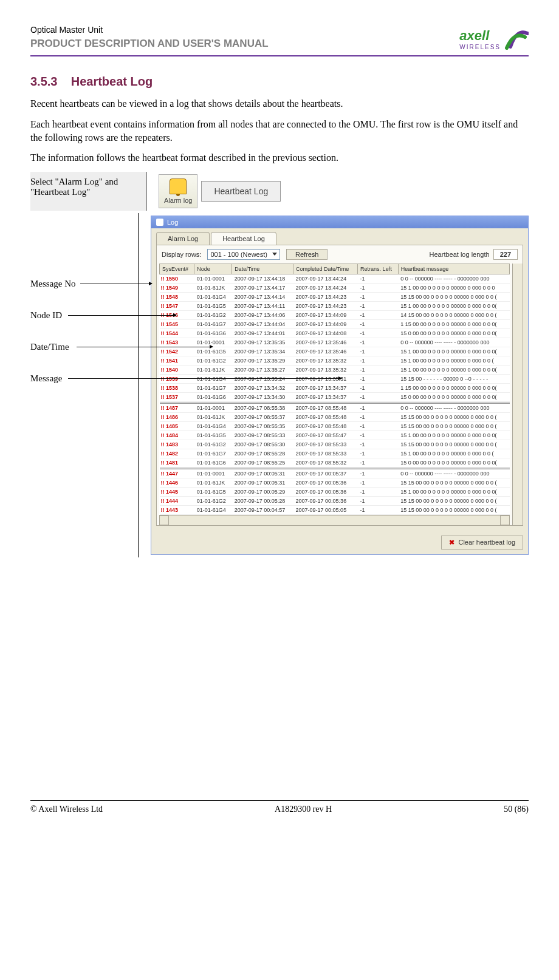 This screenshot has height=980, width=559. What do you see at coordinates (335, 361) in the screenshot?
I see `table-row: !! 154101-01-61G22007-09-17 13:35:292007…` at bounding box center [335, 361].